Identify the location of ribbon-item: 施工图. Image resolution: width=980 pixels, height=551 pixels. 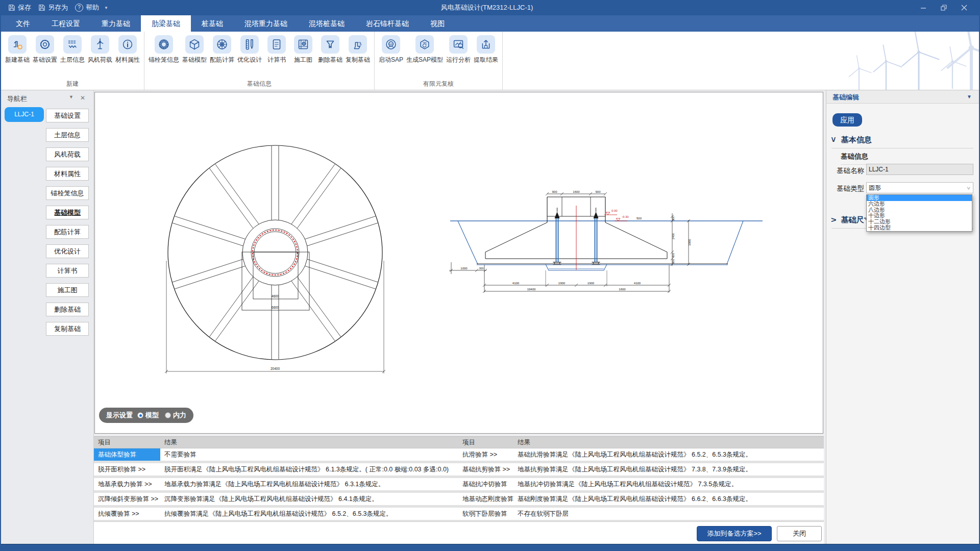
(303, 50).